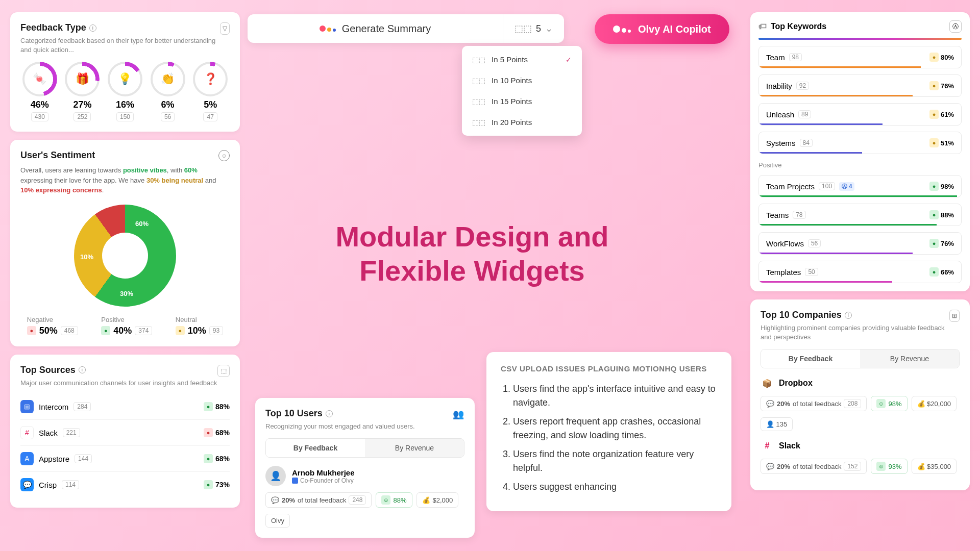 The width and height of the screenshot is (980, 551). I want to click on feedback-type-title: Feedback Type i, so click(120, 28).